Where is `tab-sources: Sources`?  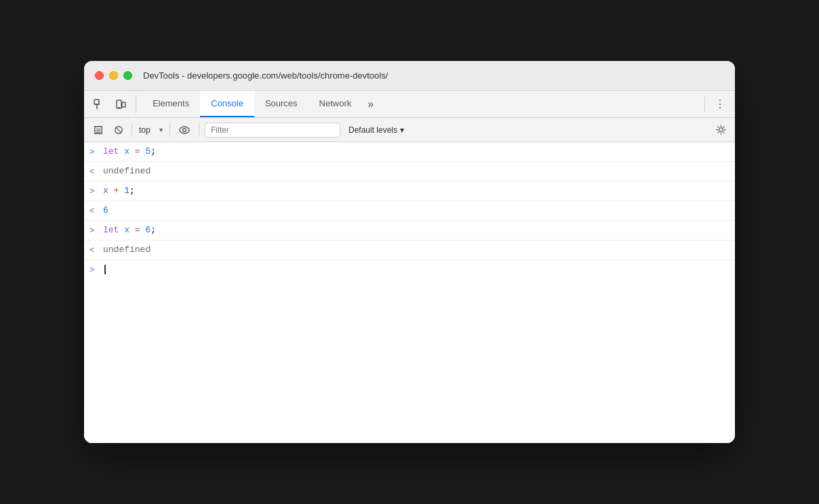 tab-sources: Sources is located at coordinates (281, 104).